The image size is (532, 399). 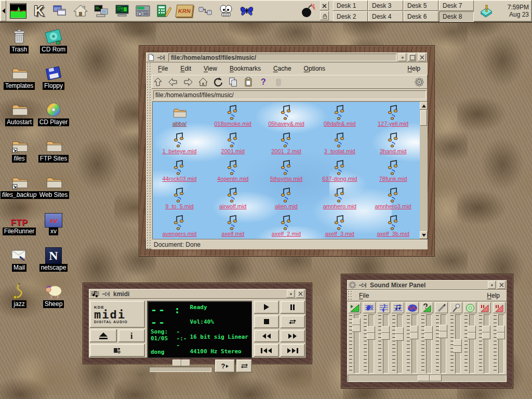 What do you see at coordinates (54, 299) in the screenshot?
I see `desktop-icon-sheep: Sheep` at bounding box center [54, 299].